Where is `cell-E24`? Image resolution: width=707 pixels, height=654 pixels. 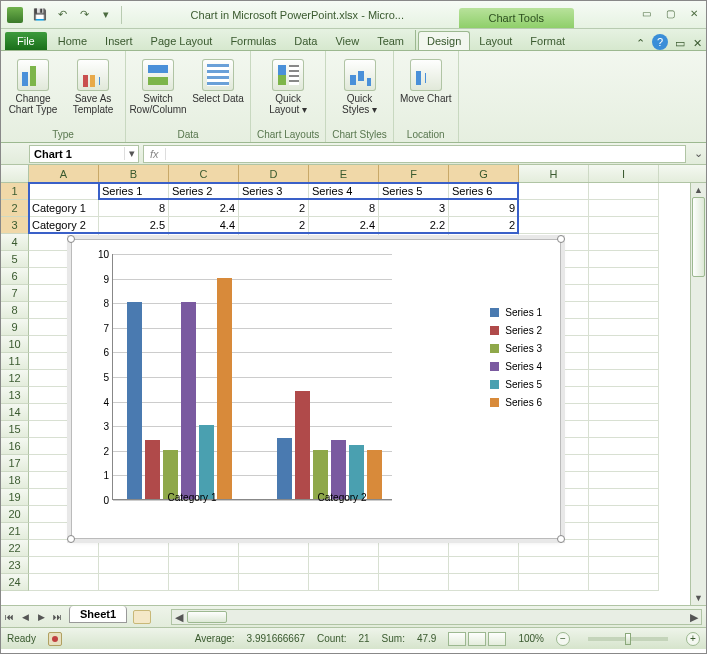
cell-E24 is located at coordinates (344, 582).